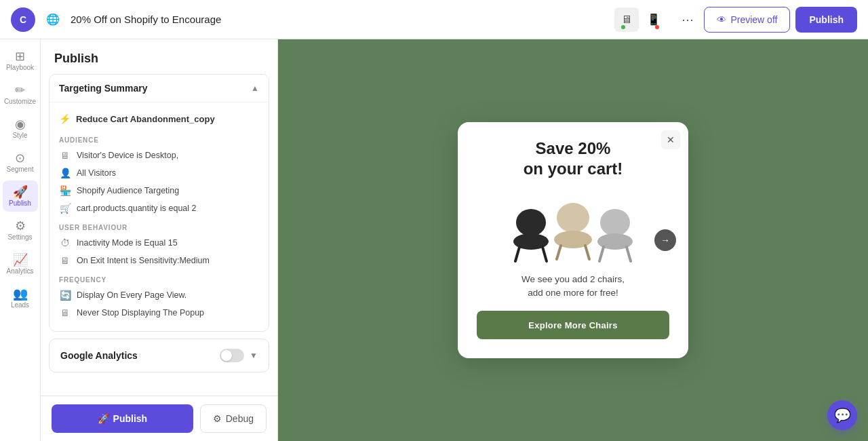  Describe the element at coordinates (65, 208) in the screenshot. I see `cart-icon-3: 🛒` at that location.